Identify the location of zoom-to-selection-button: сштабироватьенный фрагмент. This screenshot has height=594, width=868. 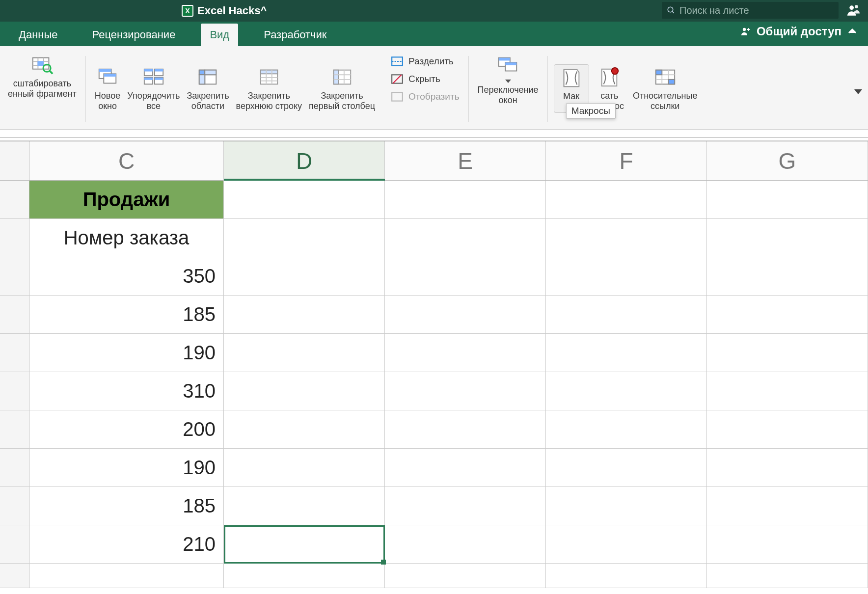
(42, 77).